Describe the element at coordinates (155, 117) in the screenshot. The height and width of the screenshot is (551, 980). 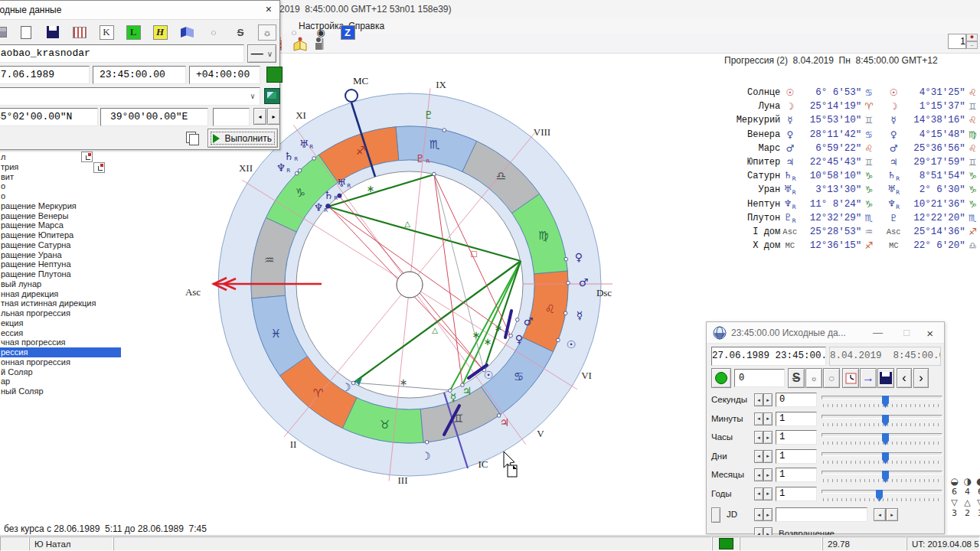
I see `longitude-input: 39°00'00.00"E` at that location.